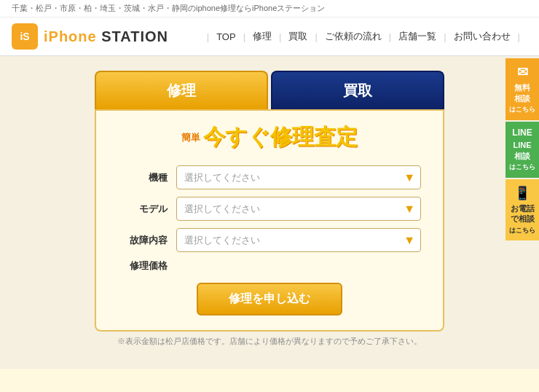 The width and height of the screenshot is (539, 392). What do you see at coordinates (299, 178) in the screenshot?
I see `select-model-type: 選択してください` at bounding box center [299, 178].